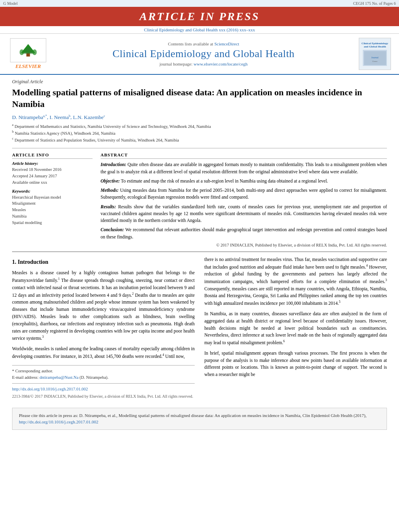 This screenshot has height=532, width=399. What do you see at coordinates (60, 117) in the screenshot?
I see `author-neema: I. Neemab` at bounding box center [60, 117].